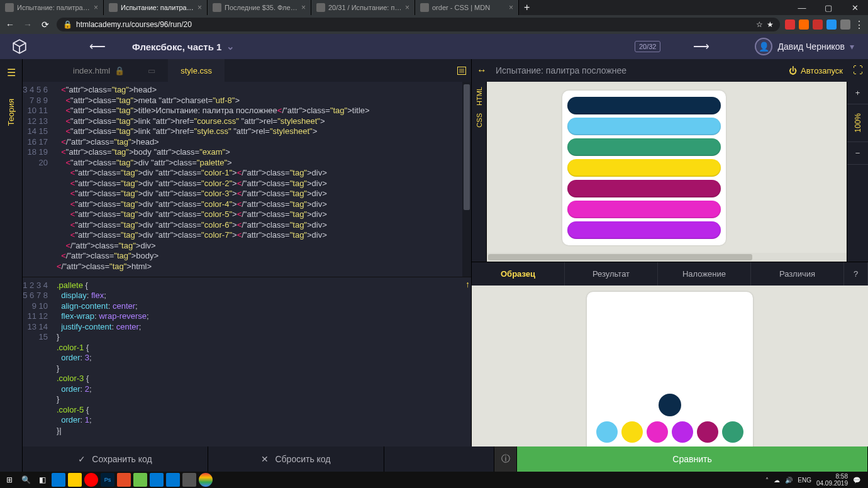  I want to click on reset-button: ✕Сбросить код, so click(296, 459).